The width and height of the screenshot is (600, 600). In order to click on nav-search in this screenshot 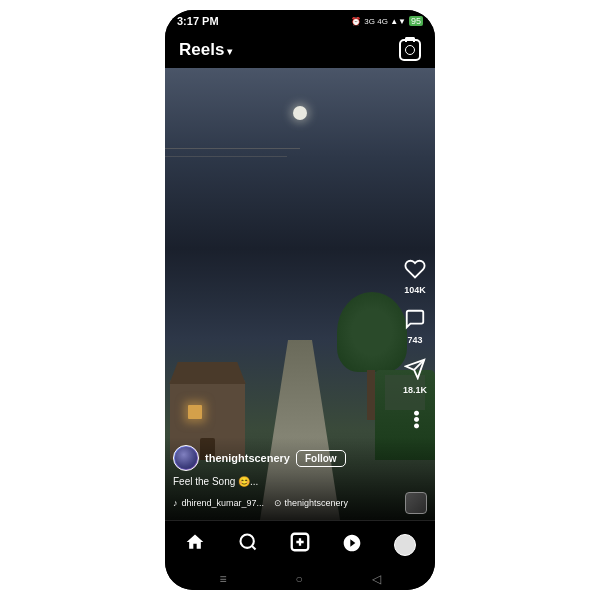, I will do `click(247, 544)`.